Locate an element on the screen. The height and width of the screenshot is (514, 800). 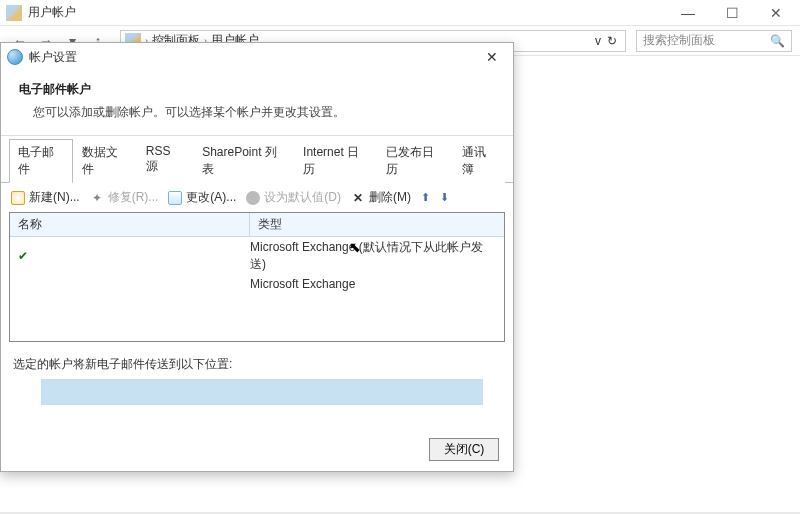
change-icon is located at coordinates (175, 198).